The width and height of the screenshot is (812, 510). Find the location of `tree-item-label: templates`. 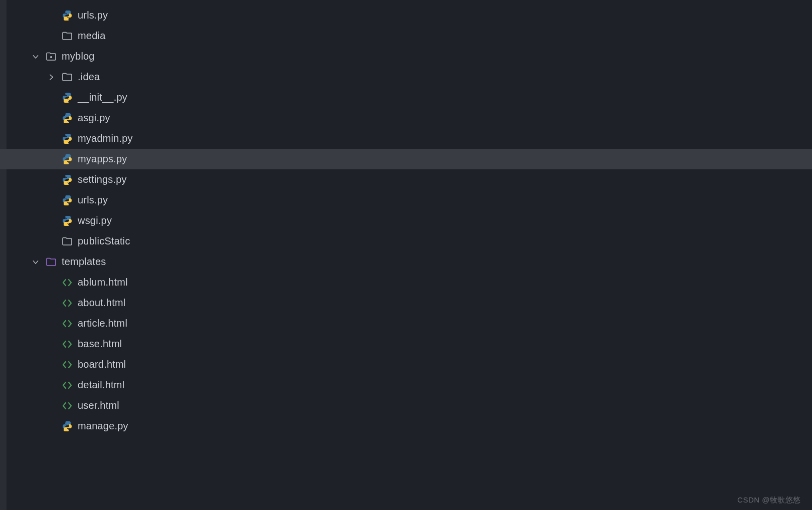

tree-item-label: templates is located at coordinates (84, 262).